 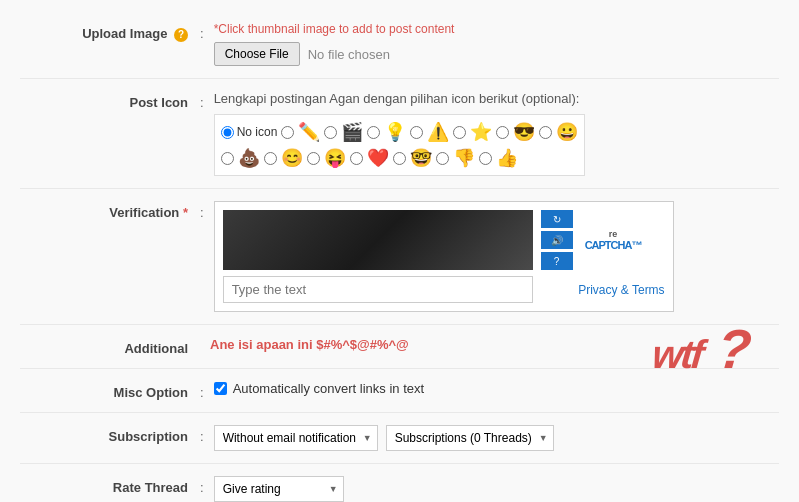 What do you see at coordinates (257, 54) in the screenshot?
I see `choose-file-button: Choose File` at bounding box center [257, 54].